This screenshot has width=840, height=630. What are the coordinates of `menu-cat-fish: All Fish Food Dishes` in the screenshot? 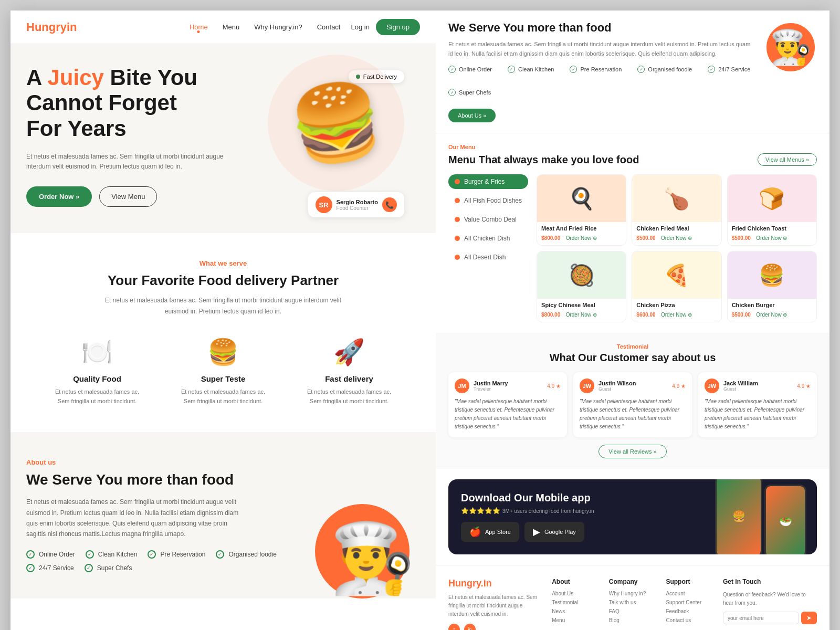 It's located at (488, 201).